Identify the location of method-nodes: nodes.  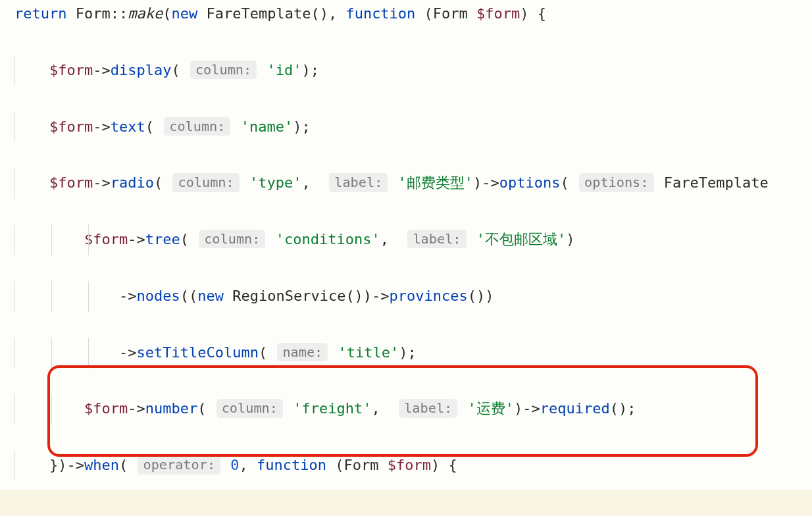
(158, 296).